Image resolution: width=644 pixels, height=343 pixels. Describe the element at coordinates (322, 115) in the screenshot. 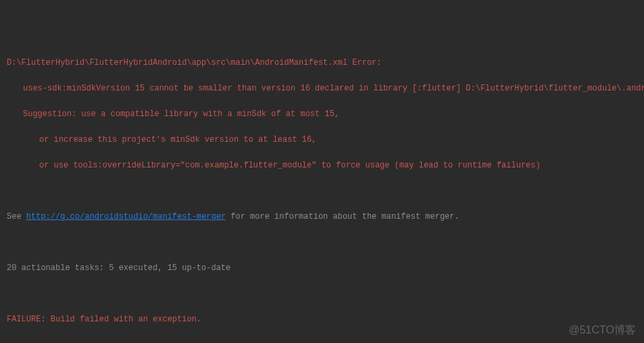

I see `suggestion-line: Suggestion: use a compatible library wit…` at that location.